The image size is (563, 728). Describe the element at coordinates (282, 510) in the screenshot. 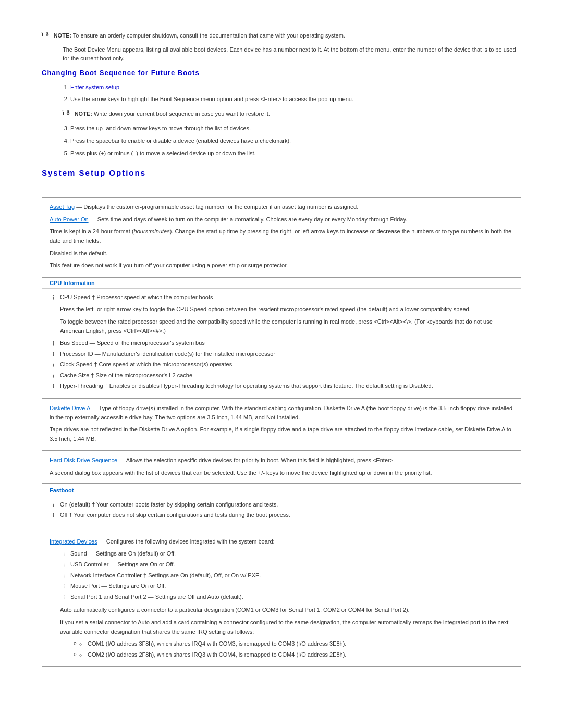

I see `fastboot-bullets: On (default) † Your computer boots faste…` at that location.